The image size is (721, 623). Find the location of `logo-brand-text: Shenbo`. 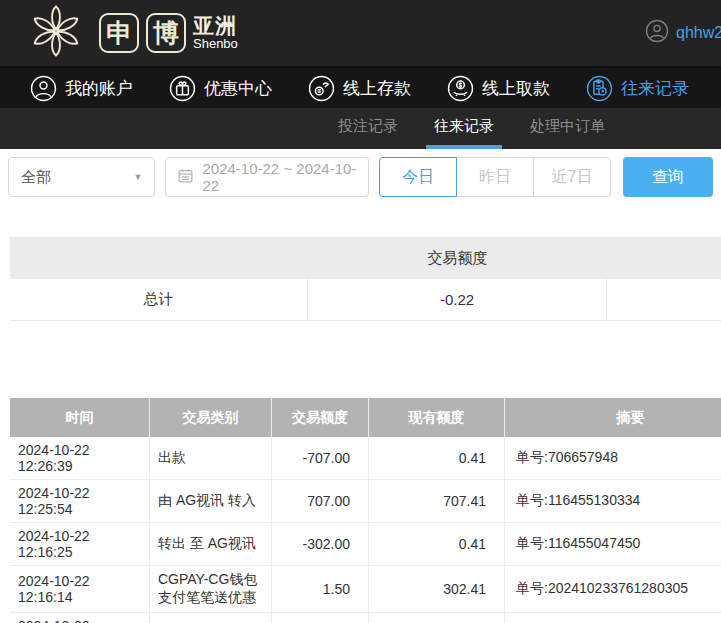

logo-brand-text: Shenbo is located at coordinates (216, 44).